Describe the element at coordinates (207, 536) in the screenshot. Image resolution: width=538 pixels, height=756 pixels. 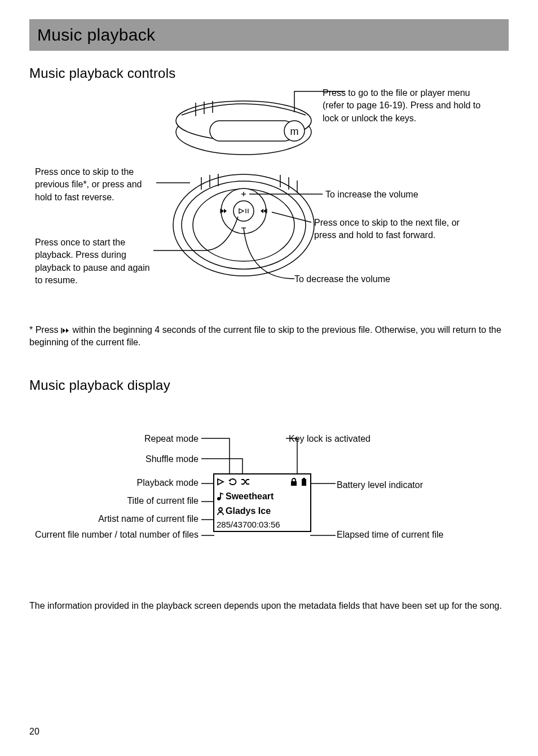
I see `leader-filecount` at that location.